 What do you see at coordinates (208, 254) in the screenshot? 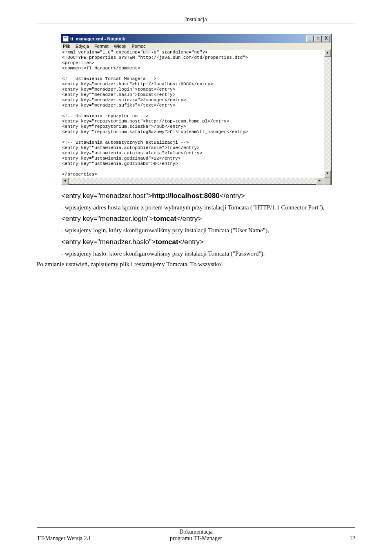
I see `body-line-3: - wpisujemy hasło, które skonfigurowaliś…` at bounding box center [208, 254].